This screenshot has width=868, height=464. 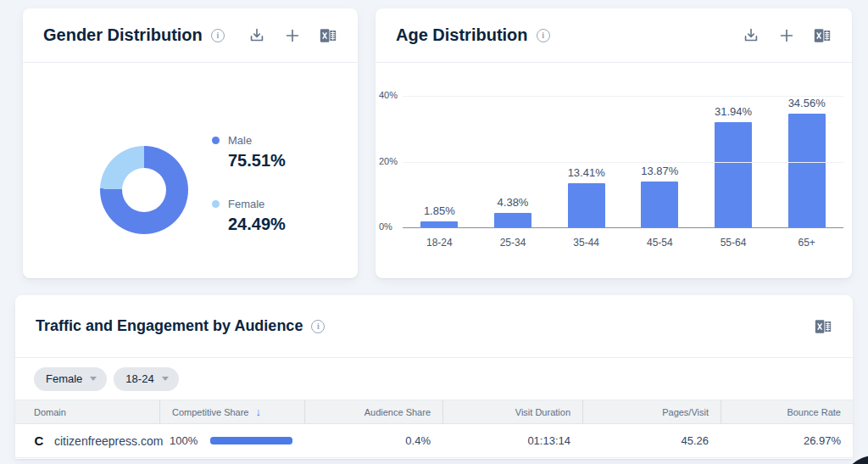 What do you see at coordinates (249, 224) in the screenshot?
I see `female-percent-value: 24.49%` at bounding box center [249, 224].